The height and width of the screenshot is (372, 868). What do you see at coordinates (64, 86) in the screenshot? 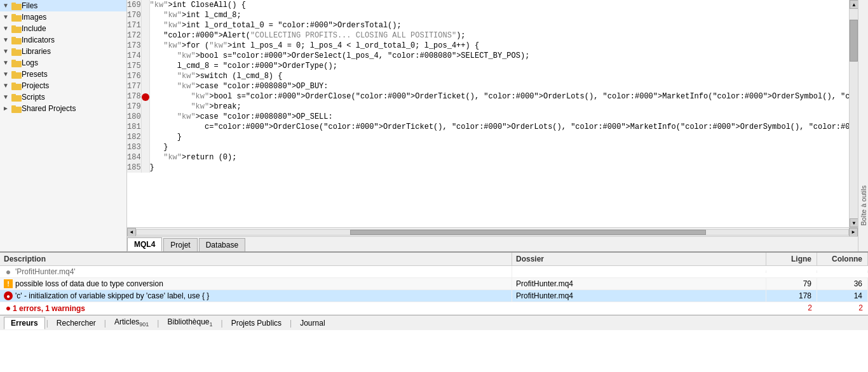
I see `sidebar-item-projects: ▼Projects` at bounding box center [64, 86].